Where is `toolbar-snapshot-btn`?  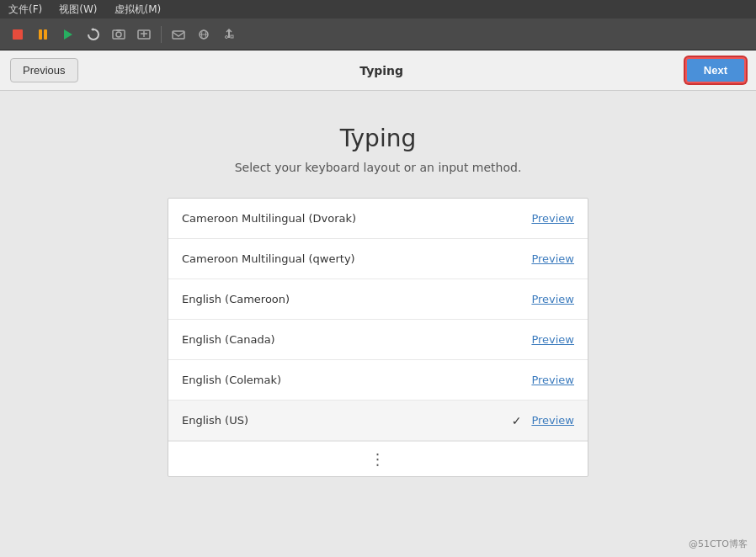 toolbar-snapshot-btn is located at coordinates (119, 34).